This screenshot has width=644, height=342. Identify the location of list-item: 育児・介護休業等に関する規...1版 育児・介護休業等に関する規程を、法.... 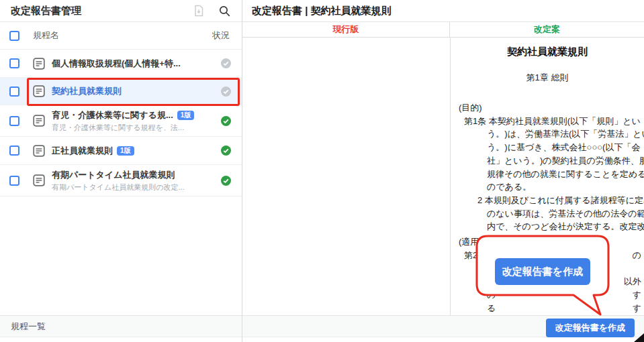
(121, 121).